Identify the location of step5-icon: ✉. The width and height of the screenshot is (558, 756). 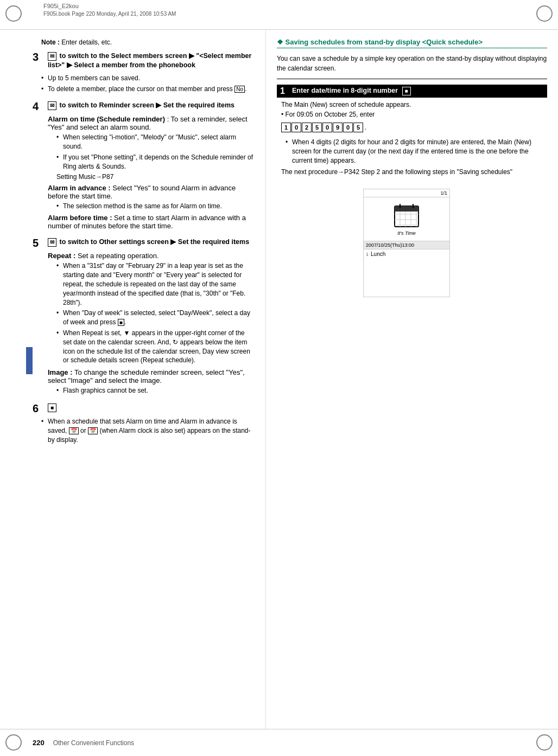
(52, 242).